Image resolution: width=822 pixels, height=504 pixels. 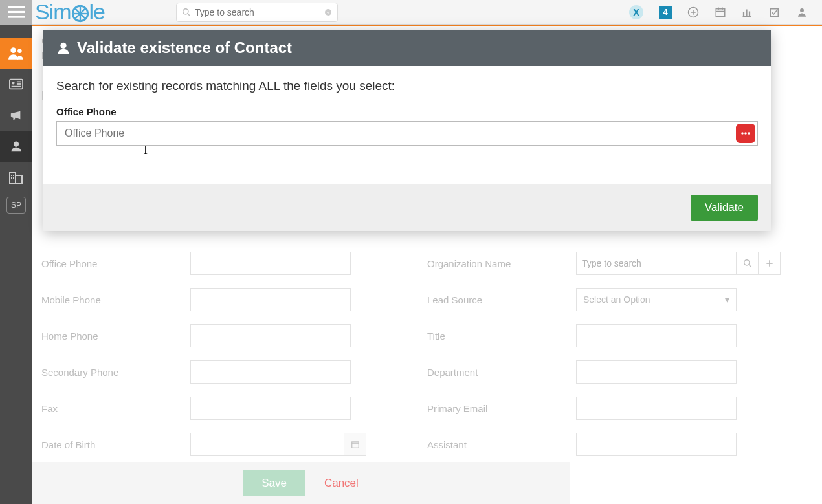 I want to click on cancel-button: Cancel, so click(x=342, y=483).